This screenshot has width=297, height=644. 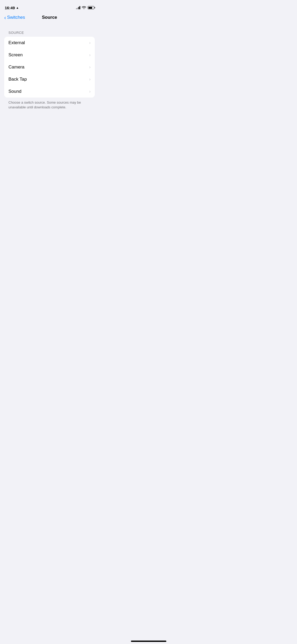 What do you see at coordinates (91, 8) in the screenshot?
I see `battery-icon` at bounding box center [91, 8].